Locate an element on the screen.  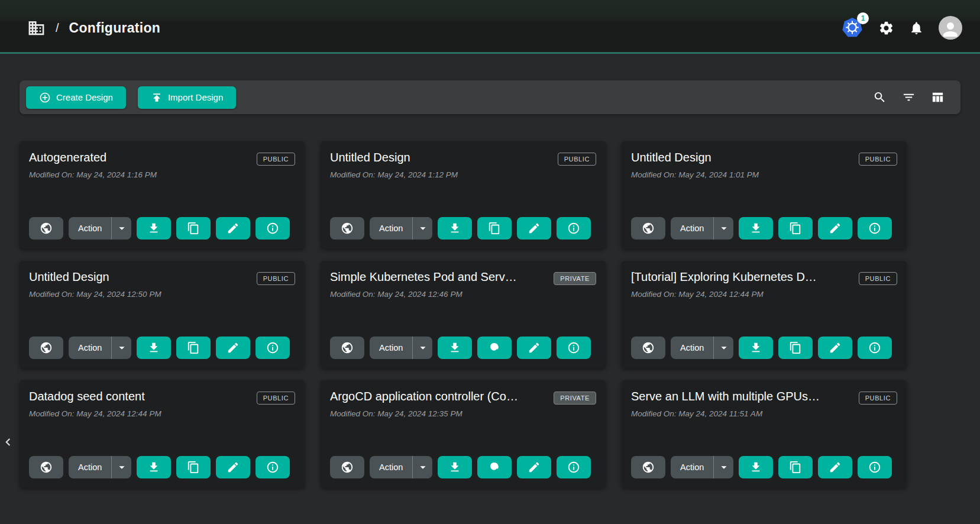
design-card: Autogenerated PUBLIC Modified On: May 24… is located at coordinates (162, 195).